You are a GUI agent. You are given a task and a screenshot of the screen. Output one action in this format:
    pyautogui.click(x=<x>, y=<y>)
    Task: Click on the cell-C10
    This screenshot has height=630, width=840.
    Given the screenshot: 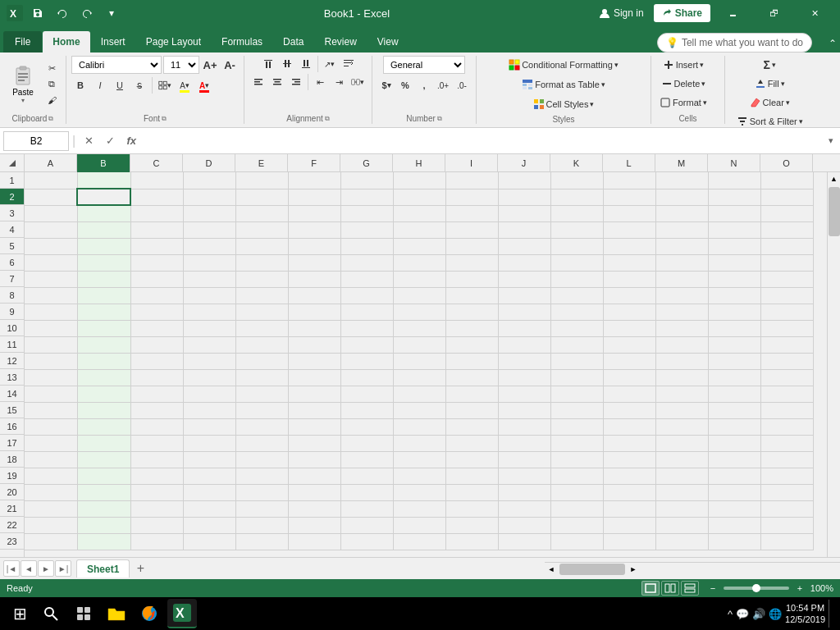 What is the action you would take?
    pyautogui.click(x=157, y=328)
    